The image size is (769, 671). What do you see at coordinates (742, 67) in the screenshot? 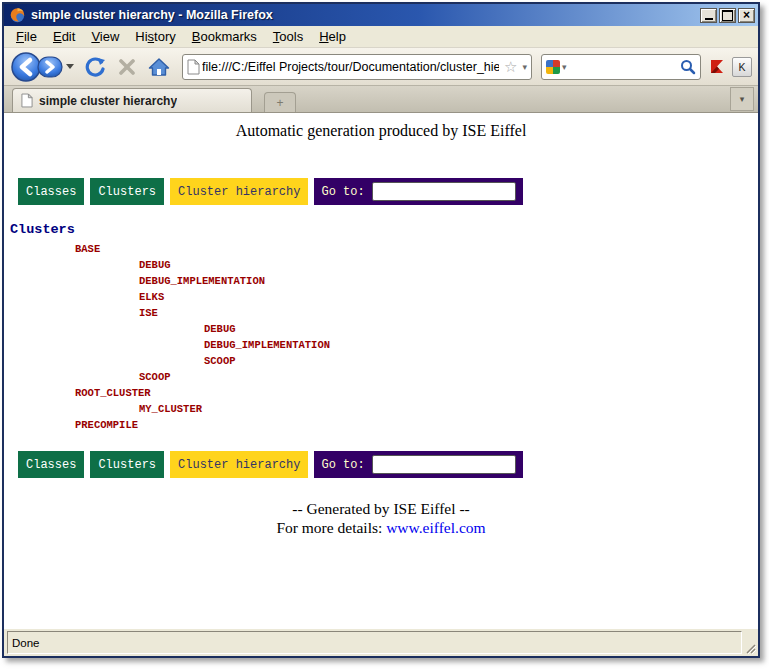
I see `virtual-keyboard-button: K` at bounding box center [742, 67].